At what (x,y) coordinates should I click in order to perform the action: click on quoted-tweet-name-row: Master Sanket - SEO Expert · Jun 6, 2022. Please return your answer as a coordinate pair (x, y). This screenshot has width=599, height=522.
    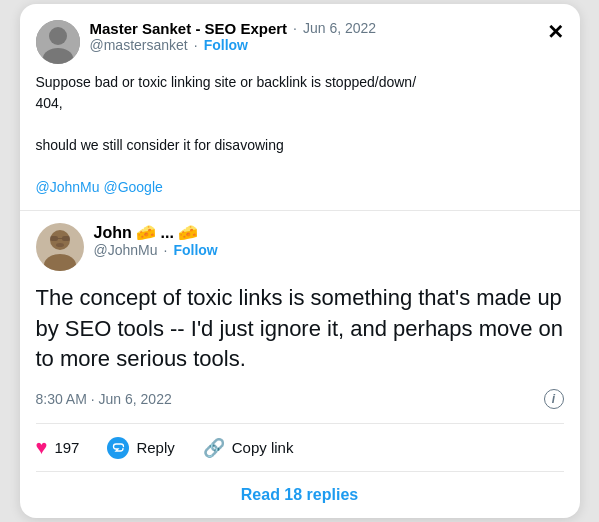
    Looking at the image, I should click on (234, 28).